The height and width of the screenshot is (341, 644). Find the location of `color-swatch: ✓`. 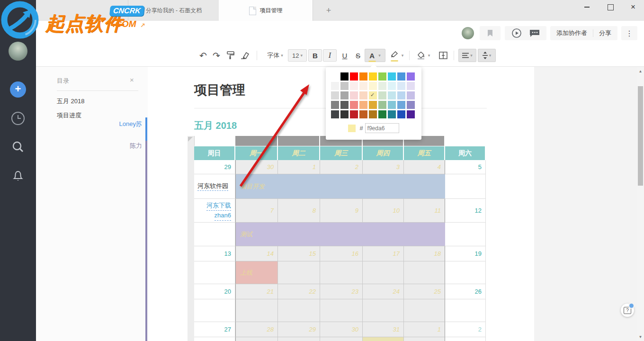

color-swatch: ✓ is located at coordinates (373, 96).